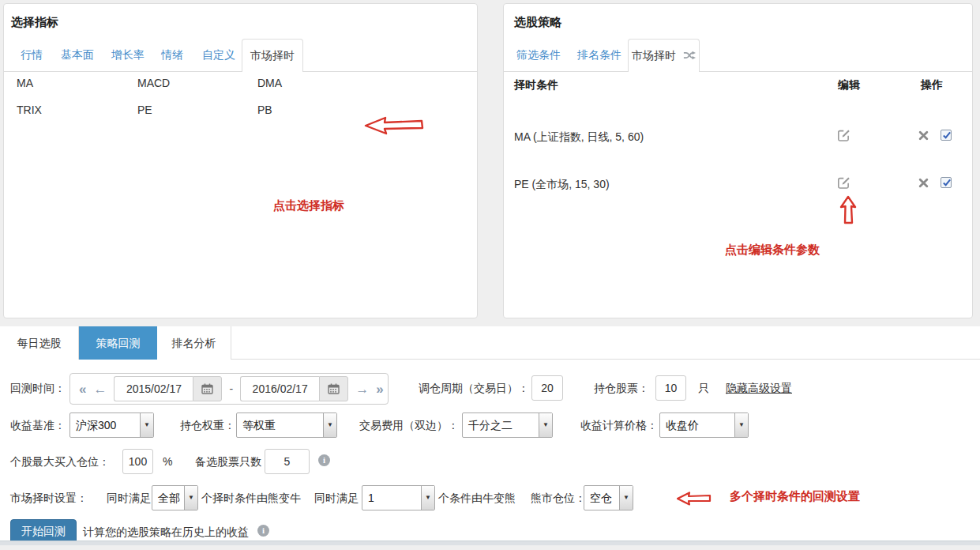  I want to click on tab-market-timing-label: 市场择时, so click(654, 55).